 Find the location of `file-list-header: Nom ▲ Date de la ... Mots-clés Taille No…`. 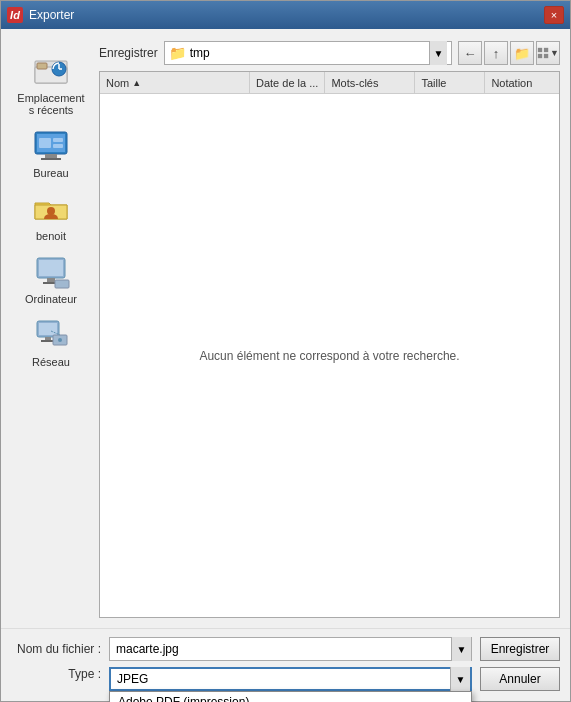

file-list-header: Nom ▲ Date de la ... Mots-clés Taille No… is located at coordinates (330, 83).